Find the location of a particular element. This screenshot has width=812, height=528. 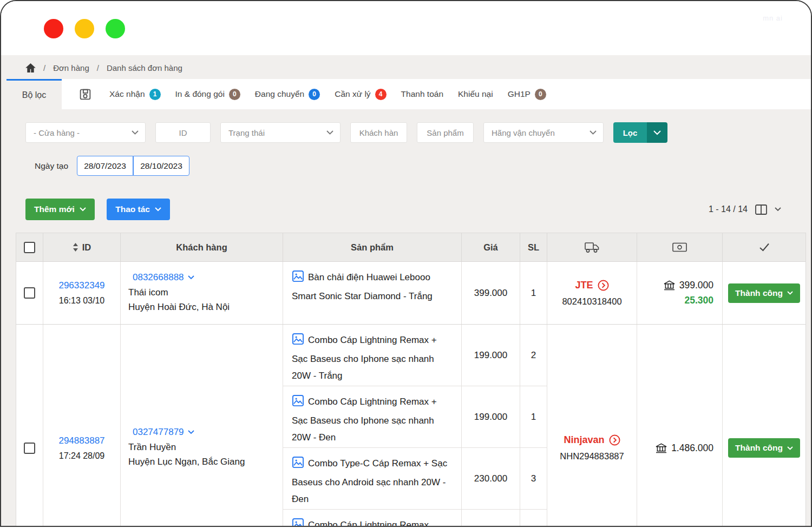

close-window-button is located at coordinates (54, 29).